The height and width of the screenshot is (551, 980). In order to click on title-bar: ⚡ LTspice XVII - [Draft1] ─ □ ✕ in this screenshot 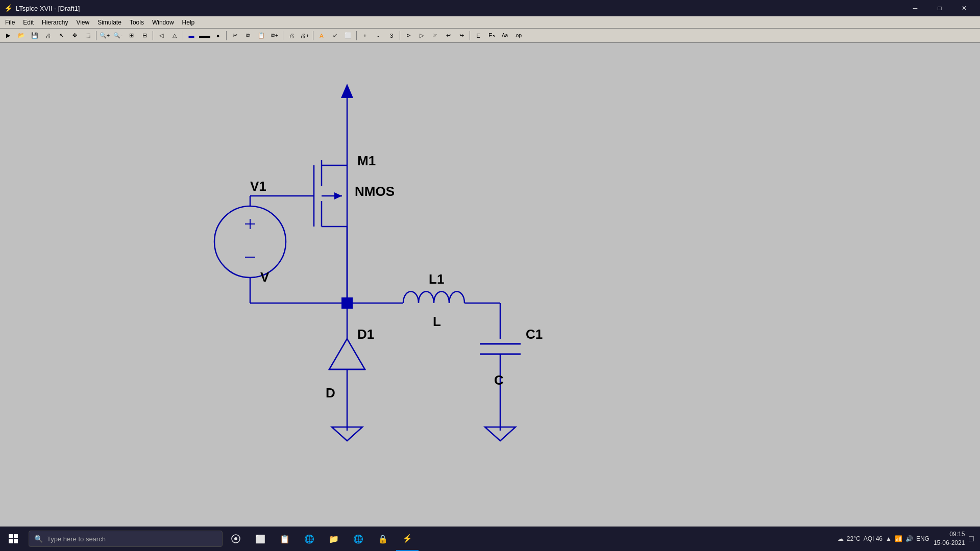, I will do `click(490, 8)`.